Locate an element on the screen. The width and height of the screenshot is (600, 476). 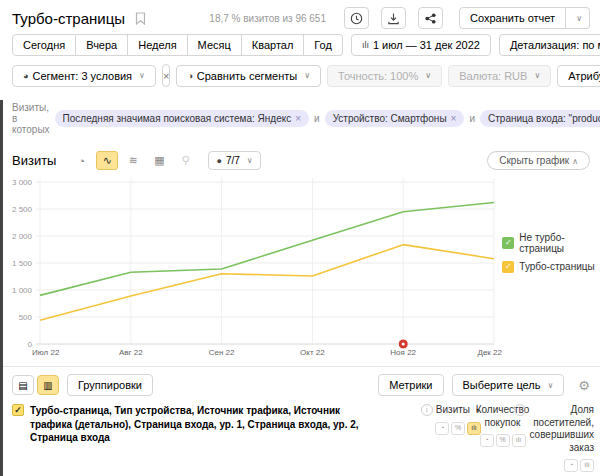
export-button is located at coordinates (394, 18).